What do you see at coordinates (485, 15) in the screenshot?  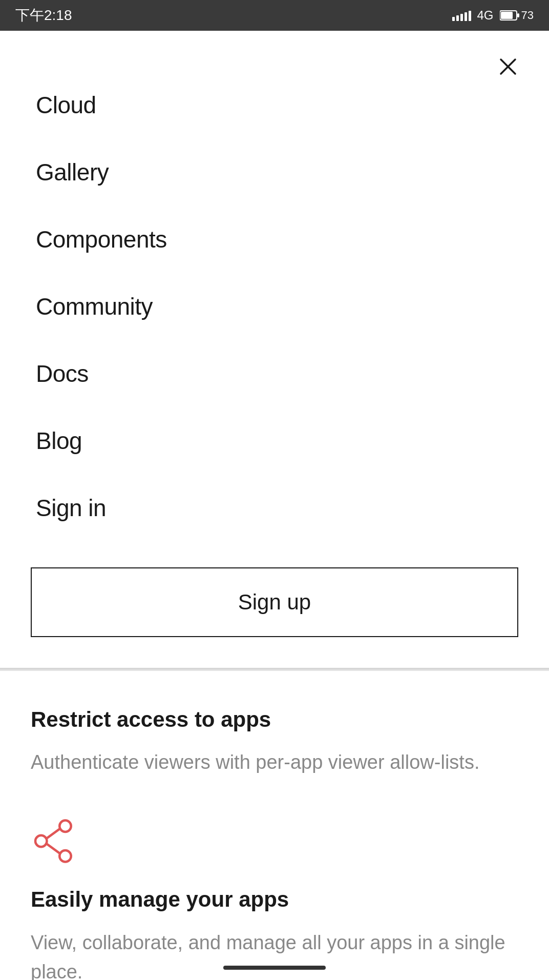 I see `network-type: 4G` at bounding box center [485, 15].